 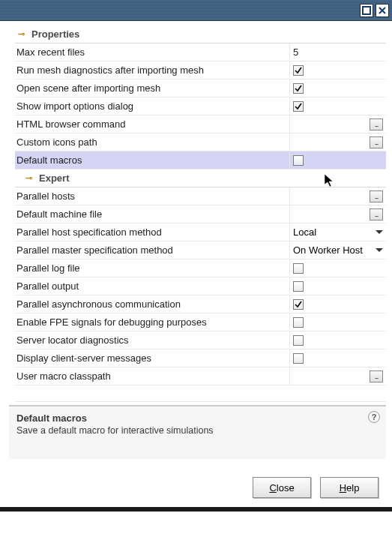 What do you see at coordinates (286, 488) in the screenshot?
I see `close-label-rest: lose` at bounding box center [286, 488].